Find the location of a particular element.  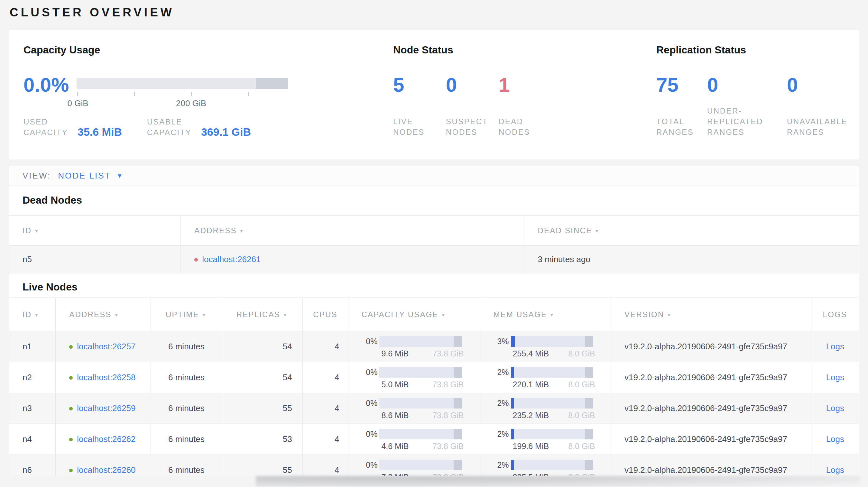

live-node-row: n1 localhost:26257 6 minutes 54 4 0% 9.6… is located at coordinates (434, 347).